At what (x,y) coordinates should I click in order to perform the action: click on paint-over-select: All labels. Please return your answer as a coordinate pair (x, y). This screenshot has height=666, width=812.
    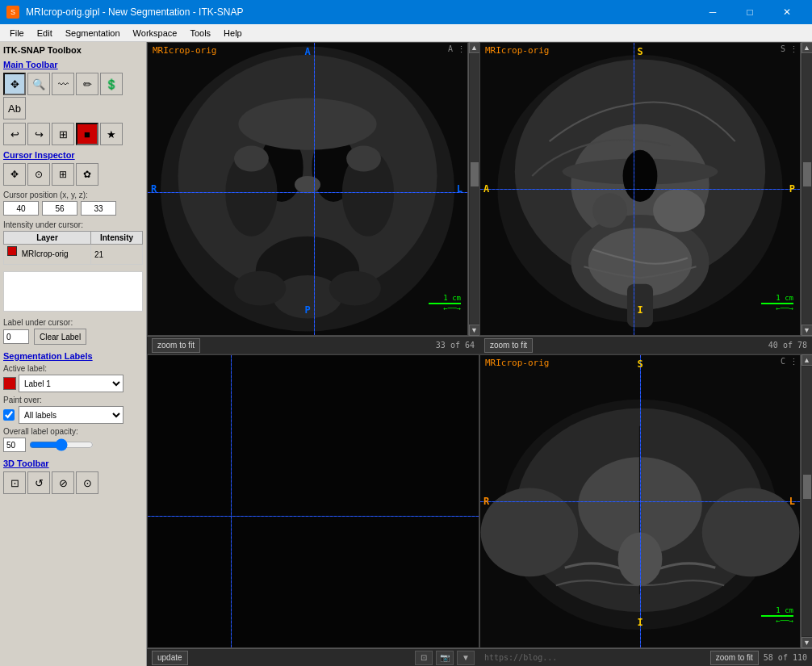
    Looking at the image, I should click on (71, 415).